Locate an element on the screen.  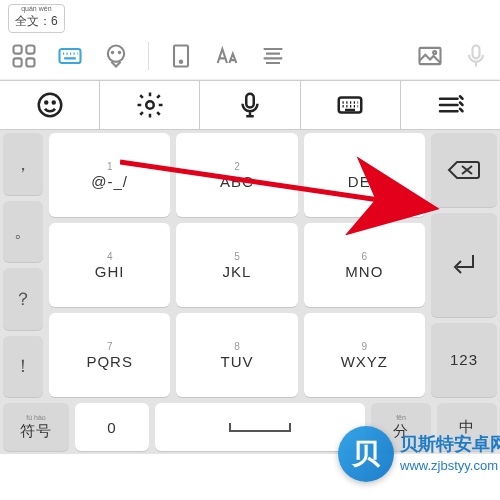
key-7-pqrs: 7PQRS is located at coordinates (110, 355).